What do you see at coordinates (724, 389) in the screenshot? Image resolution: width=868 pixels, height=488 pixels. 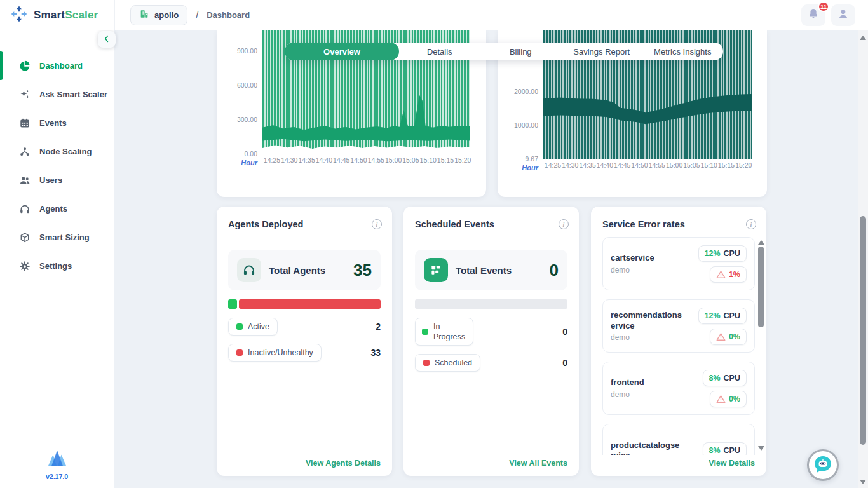 I see `service-badges: 8%CPU0%` at bounding box center [724, 389].